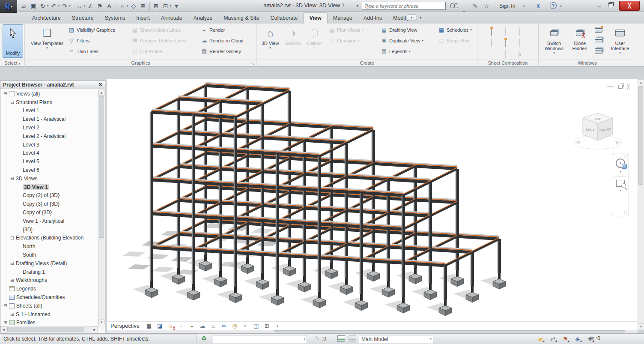 This screenshot has height=344, width=644. Describe the element at coordinates (12, 63) in the screenshot. I see `select-panel-label: Select ▾` at that location.